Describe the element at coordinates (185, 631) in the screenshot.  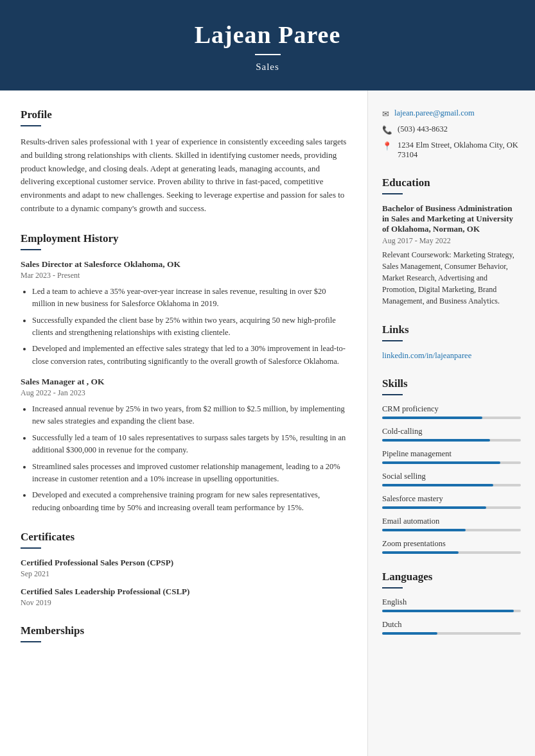
I see `memberships-title: Memberships` at that location.